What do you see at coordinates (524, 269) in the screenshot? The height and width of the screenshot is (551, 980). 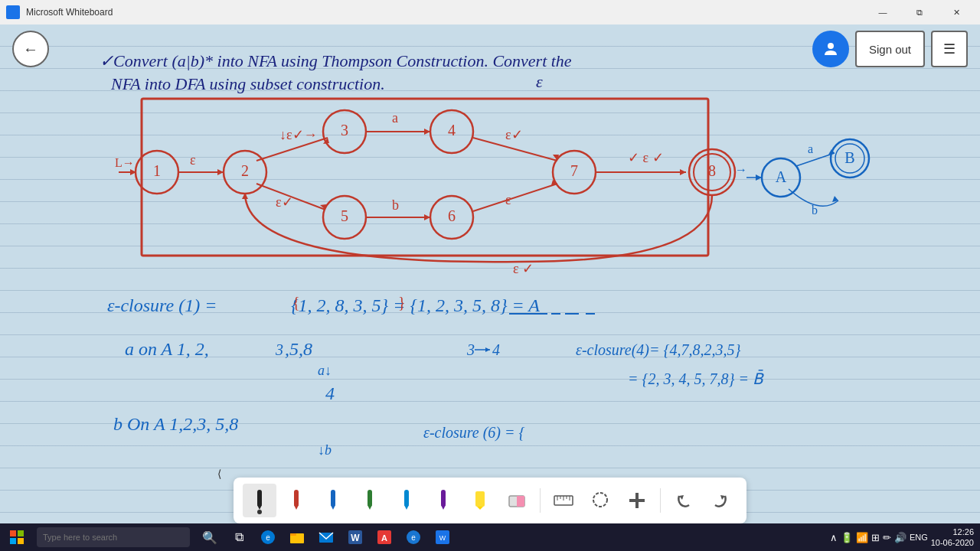 I see `svg-text: ε ✓` at bounding box center [524, 269].